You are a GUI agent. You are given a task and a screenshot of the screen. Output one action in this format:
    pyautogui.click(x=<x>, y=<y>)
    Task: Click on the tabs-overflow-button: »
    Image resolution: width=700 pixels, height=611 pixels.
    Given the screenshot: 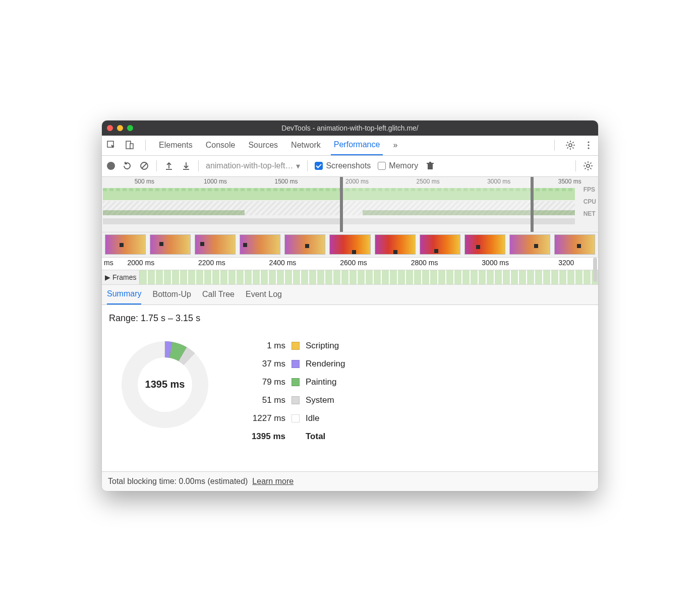 What is the action you would take?
    pyautogui.click(x=395, y=145)
    